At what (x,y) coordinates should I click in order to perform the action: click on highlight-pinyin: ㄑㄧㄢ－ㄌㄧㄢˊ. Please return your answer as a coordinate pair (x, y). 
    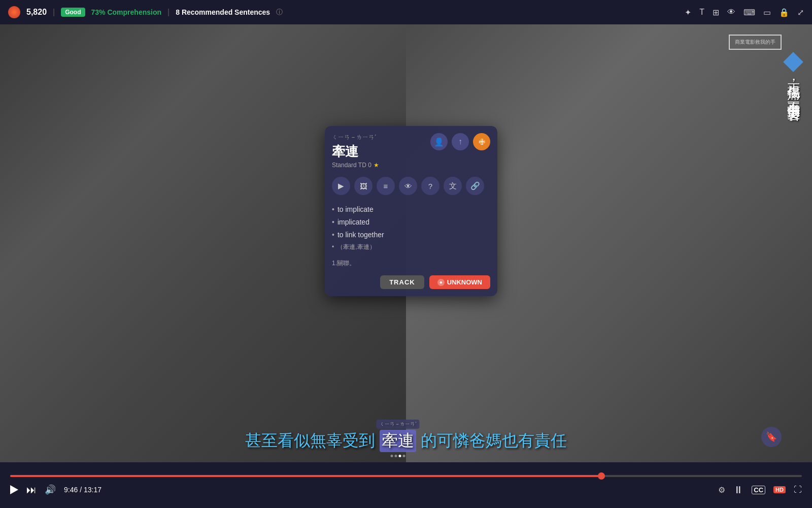
    Looking at the image, I should click on (398, 424).